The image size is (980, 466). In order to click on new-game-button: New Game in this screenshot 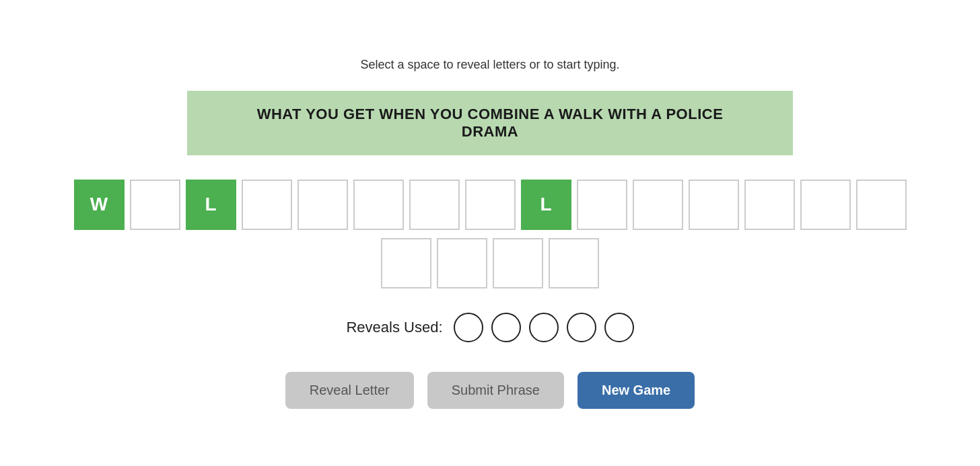, I will do `click(636, 390)`.